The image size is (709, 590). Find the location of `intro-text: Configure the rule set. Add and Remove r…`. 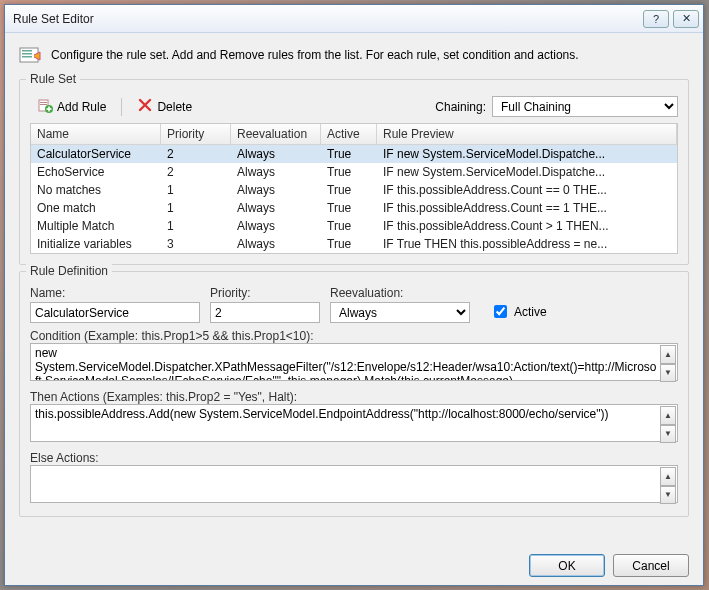

intro-text: Configure the rule set. Add and Remove r… is located at coordinates (315, 55).